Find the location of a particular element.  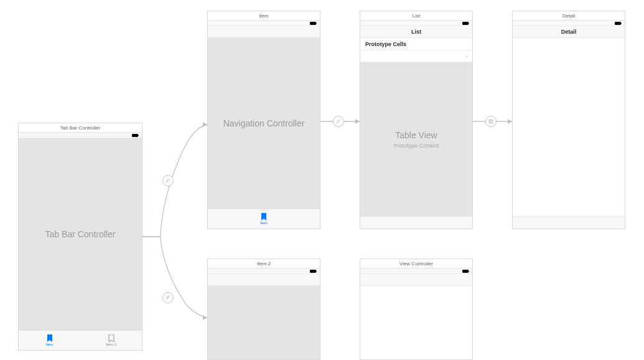

prototype-cell: › is located at coordinates (416, 56).